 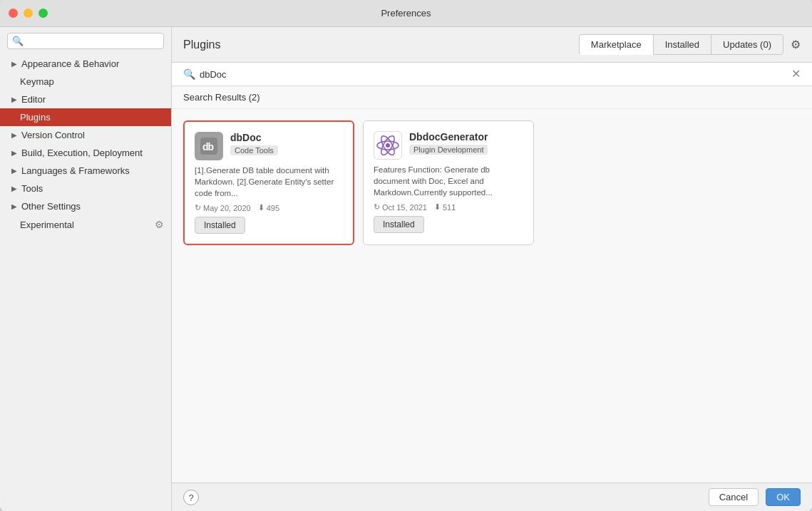 I want to click on title-bar: Preferences, so click(x=406, y=14).